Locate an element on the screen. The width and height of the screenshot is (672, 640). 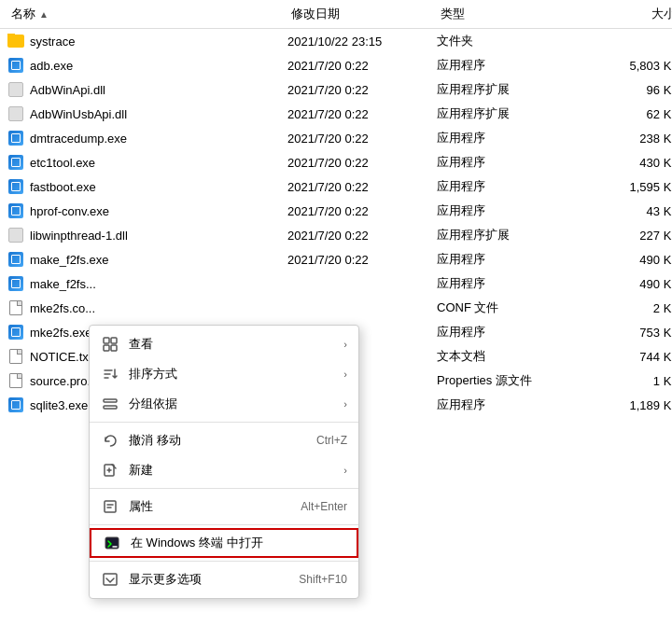
menu-item-undo: 撤消 移动 Ctrl+Z is located at coordinates (224, 440).